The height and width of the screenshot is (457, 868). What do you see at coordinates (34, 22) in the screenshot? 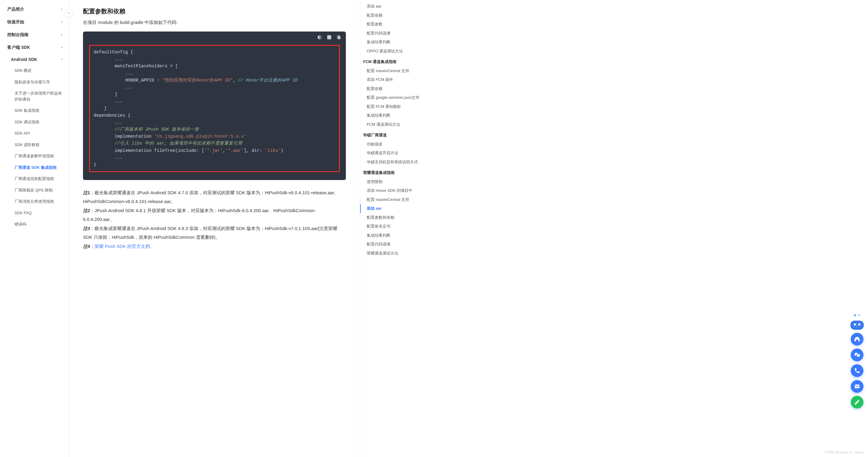
I see `nav-quick-start: 快速开始` at bounding box center [34, 22].